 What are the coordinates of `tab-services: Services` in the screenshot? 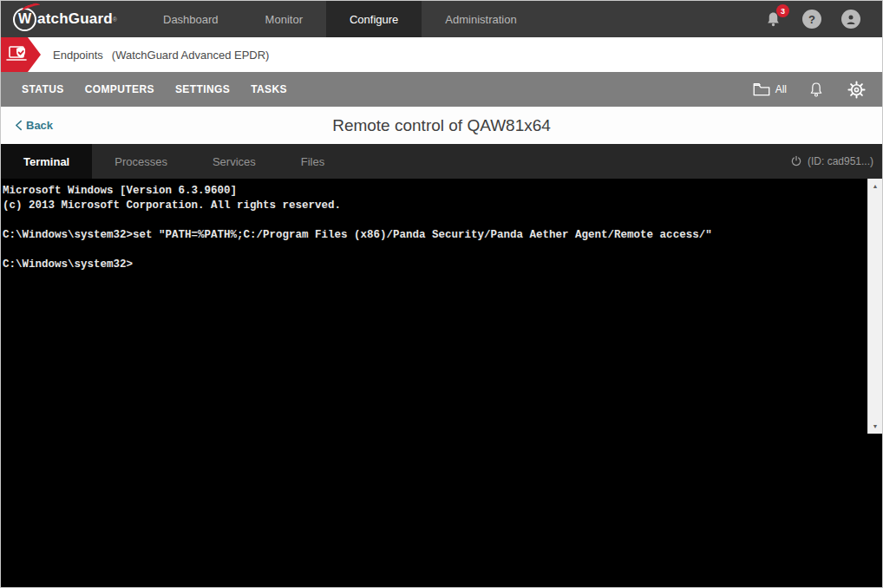 It's located at (234, 161).